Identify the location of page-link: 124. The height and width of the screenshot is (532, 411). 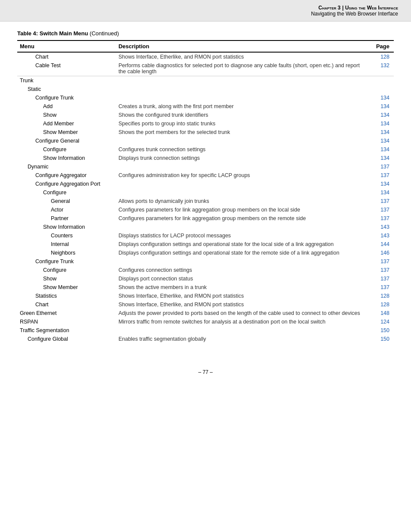
(385, 322).